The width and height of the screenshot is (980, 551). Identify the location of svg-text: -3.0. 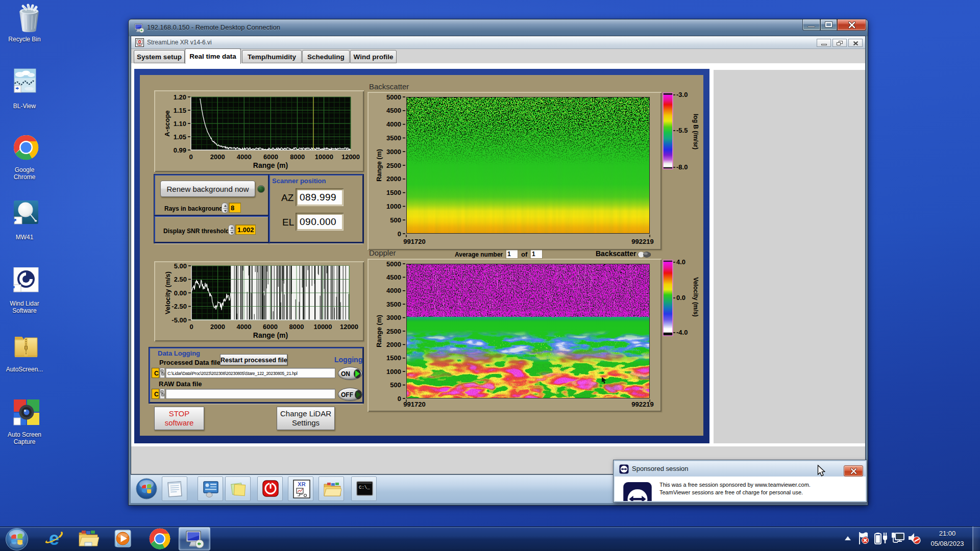
(682, 95).